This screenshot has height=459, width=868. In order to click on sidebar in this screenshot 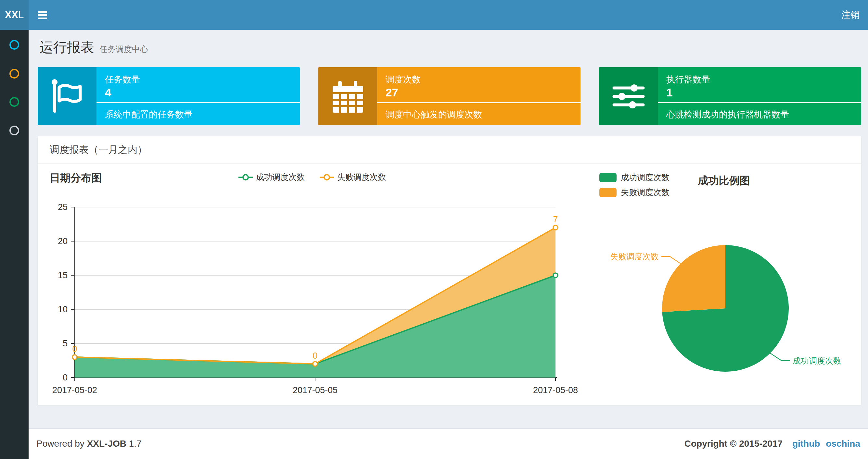, I will do `click(14, 244)`.